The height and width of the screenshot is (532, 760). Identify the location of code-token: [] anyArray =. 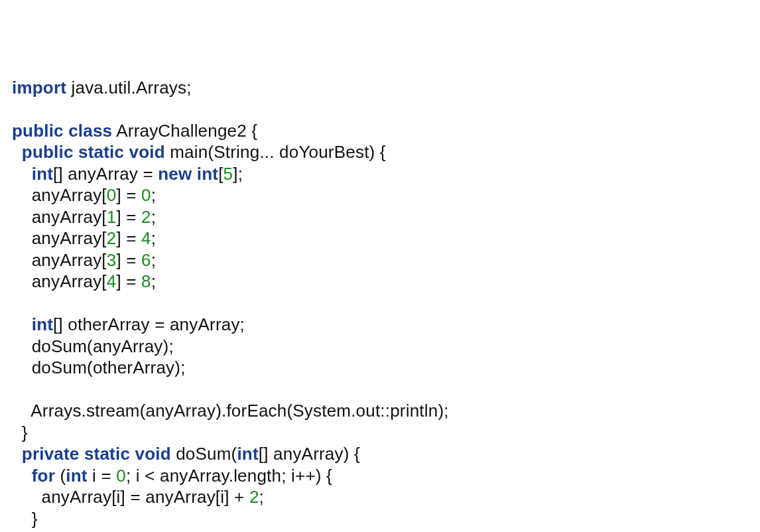
(105, 174).